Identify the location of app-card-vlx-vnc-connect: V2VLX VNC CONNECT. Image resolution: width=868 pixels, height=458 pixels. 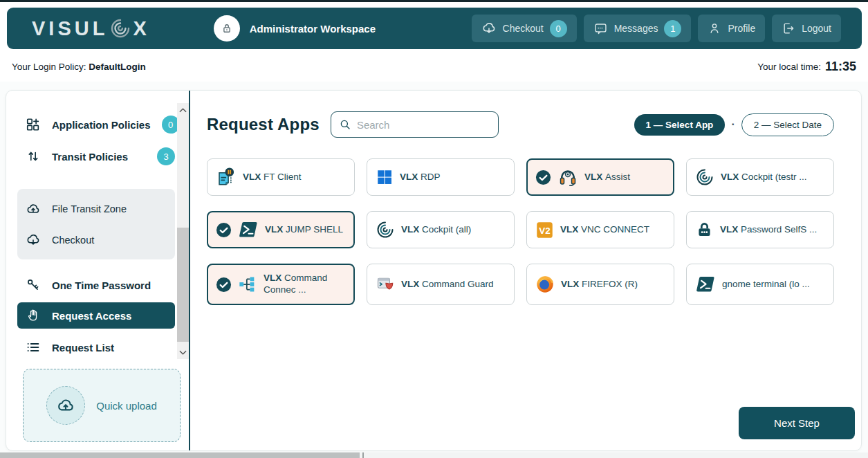
(600, 230).